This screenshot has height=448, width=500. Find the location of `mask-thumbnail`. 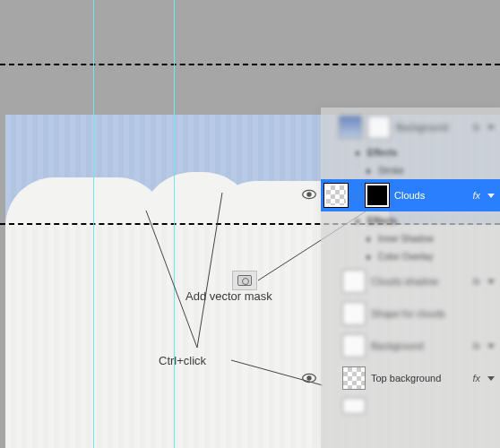

mask-thumbnail is located at coordinates (377, 195).